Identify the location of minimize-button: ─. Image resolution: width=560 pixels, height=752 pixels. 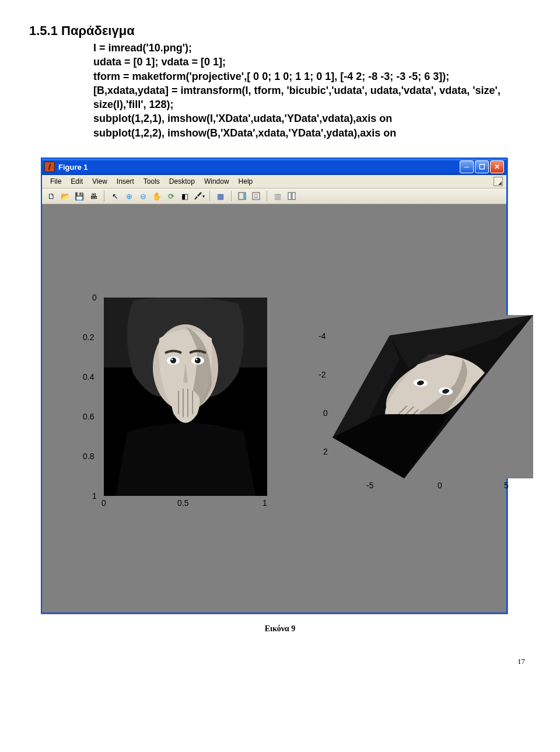
(467, 167).